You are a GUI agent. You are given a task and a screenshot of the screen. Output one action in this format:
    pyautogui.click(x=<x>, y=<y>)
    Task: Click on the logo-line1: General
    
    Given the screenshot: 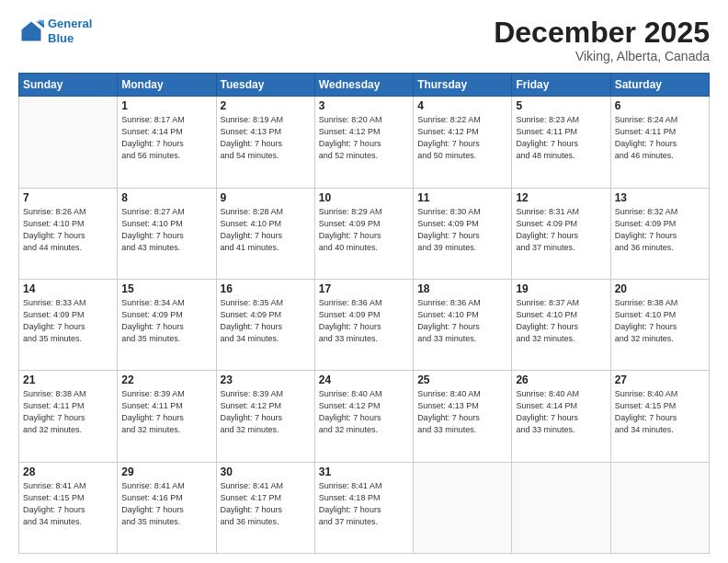 What is the action you would take?
    pyautogui.click(x=70, y=24)
    